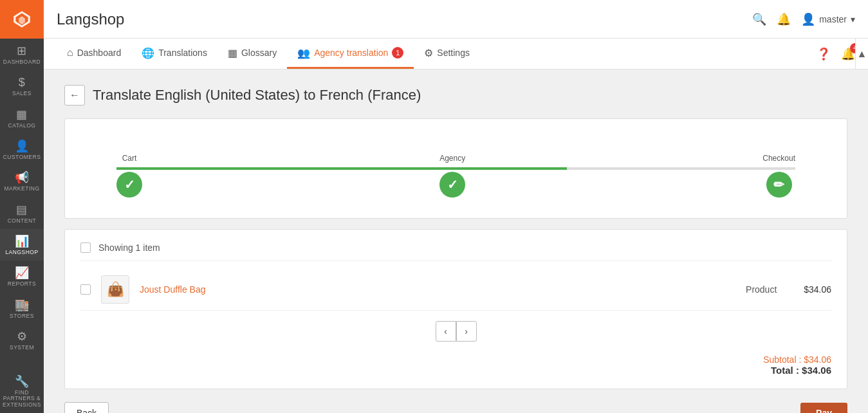  Describe the element at coordinates (22, 336) in the screenshot. I see `system-icon: ⚙` at that location.